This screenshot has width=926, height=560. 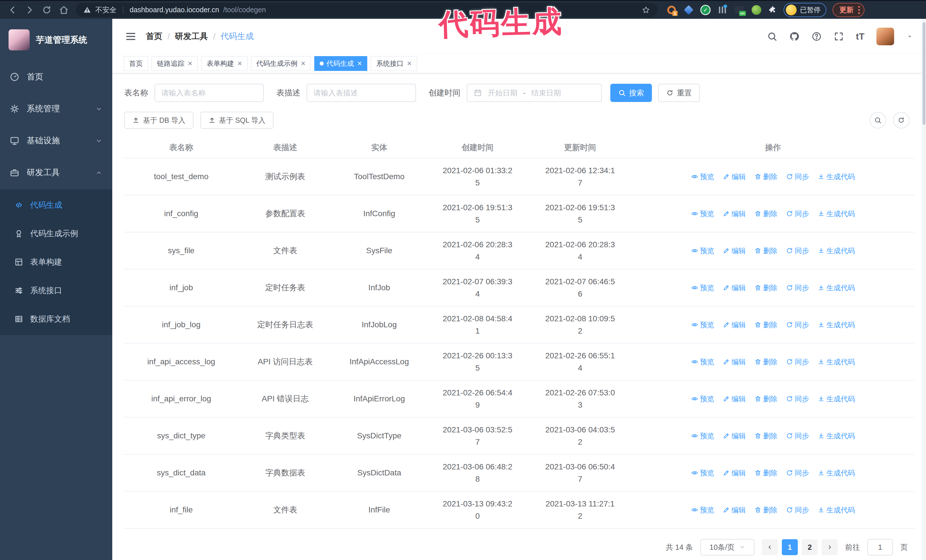 I want to click on browser-profile-badge: 已暂停, so click(x=805, y=10).